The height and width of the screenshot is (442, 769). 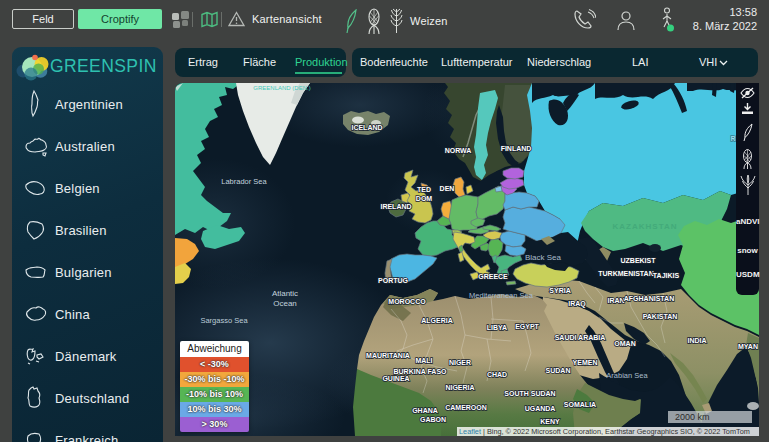 What do you see at coordinates (666, 276) in the screenshot?
I see `svg-text: TAJIKIS` at bounding box center [666, 276].